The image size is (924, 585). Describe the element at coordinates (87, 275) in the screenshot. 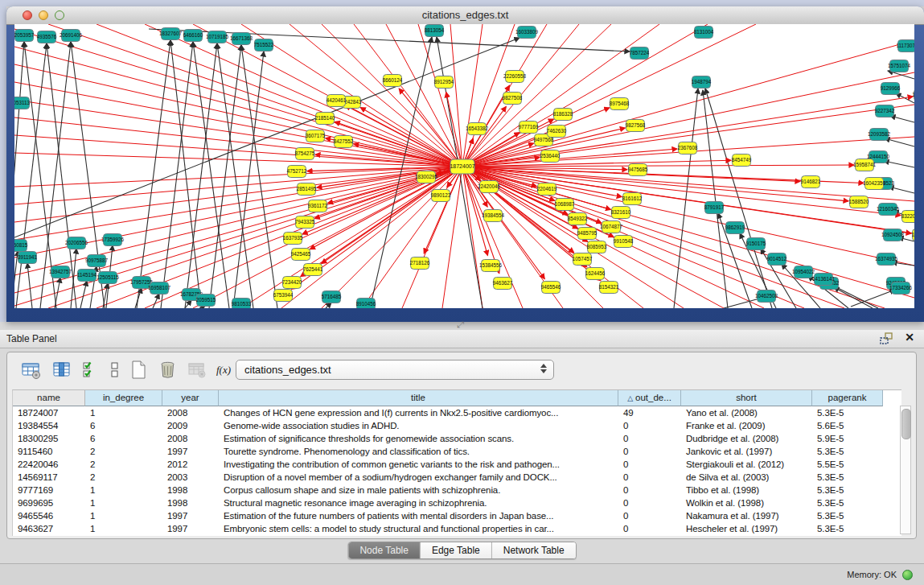

I see `graph-node: 1145194` at that location.